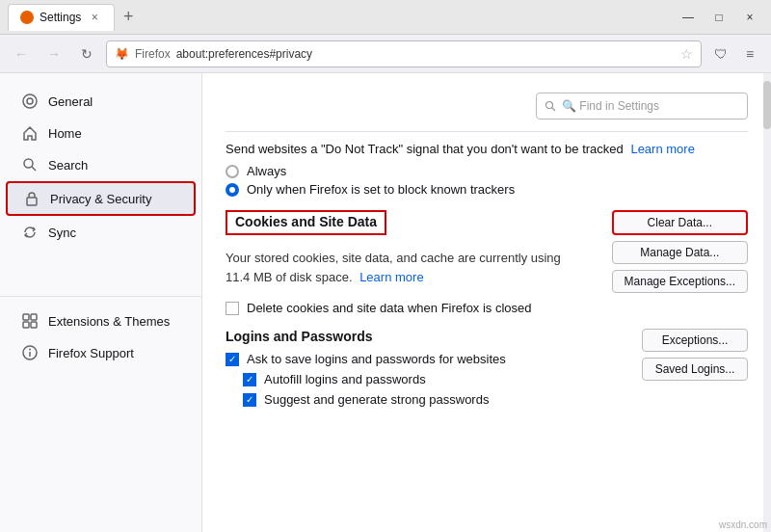  Describe the element at coordinates (487, 131) in the screenshot. I see `separator-top` at that location.